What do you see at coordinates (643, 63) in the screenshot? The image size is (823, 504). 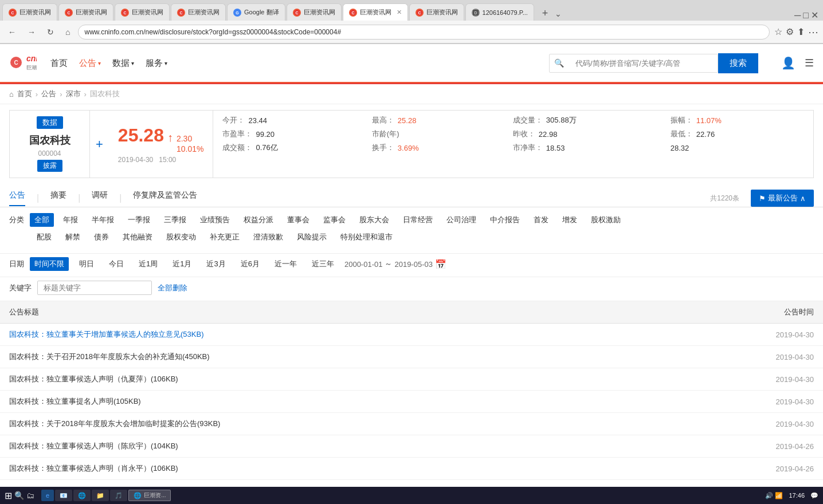 I see `search-input` at bounding box center [643, 63].